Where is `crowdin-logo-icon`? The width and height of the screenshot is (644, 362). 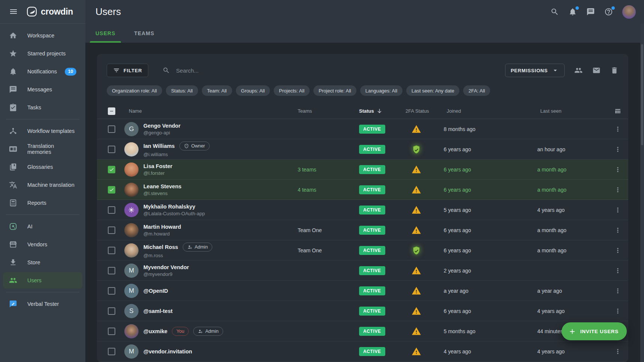 crowdin-logo-icon is located at coordinates (32, 12).